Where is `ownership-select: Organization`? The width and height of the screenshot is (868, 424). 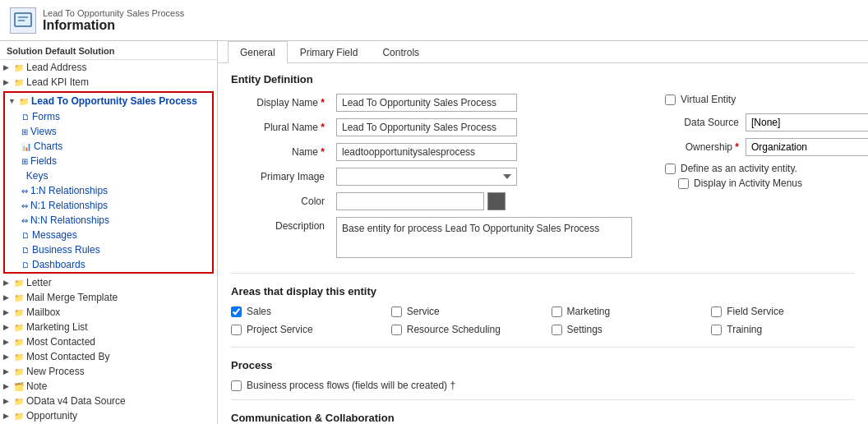
ownership-select: Organization is located at coordinates (807, 147).